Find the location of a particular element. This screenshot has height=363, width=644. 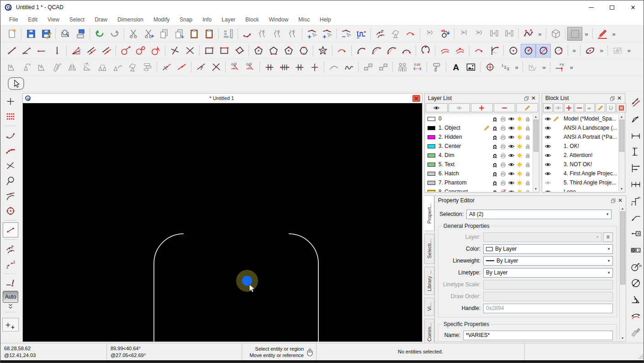

color-combo: By Layer ▾ is located at coordinates (548, 249).